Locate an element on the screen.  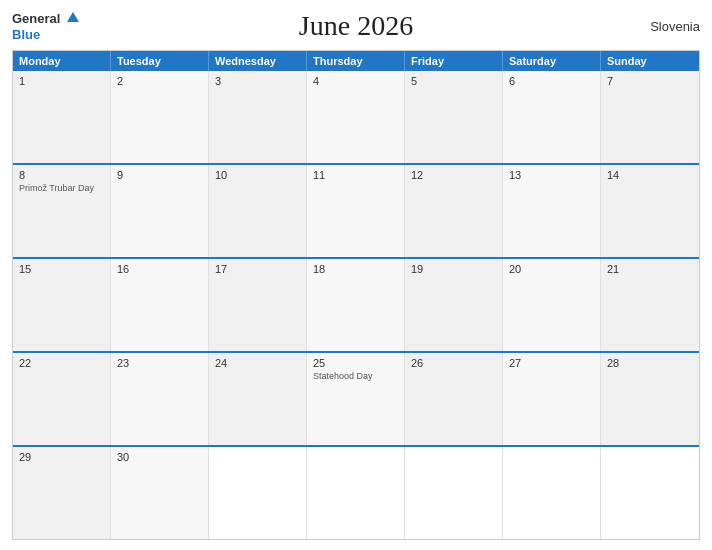
cell-w4-4: 25Statehood Day is located at coordinates (356, 399).